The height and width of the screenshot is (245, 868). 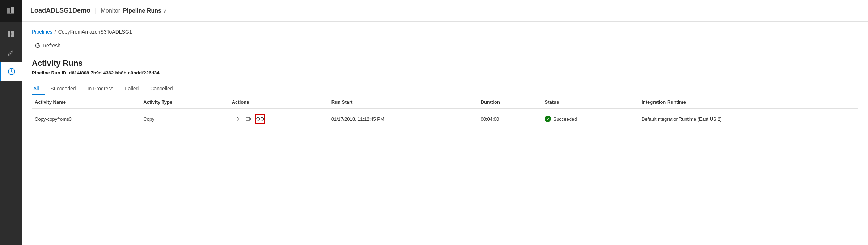 What do you see at coordinates (101, 89) in the screenshot?
I see `tab-in-progress: In Progress` at bounding box center [101, 89].